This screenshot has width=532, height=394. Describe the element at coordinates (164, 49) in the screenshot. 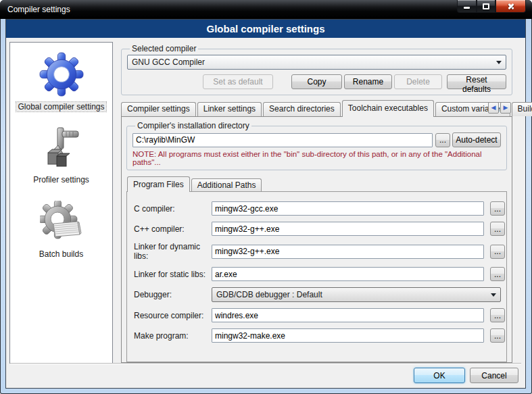

I see `selected-compiler-group-label: Selected compiler` at that location.